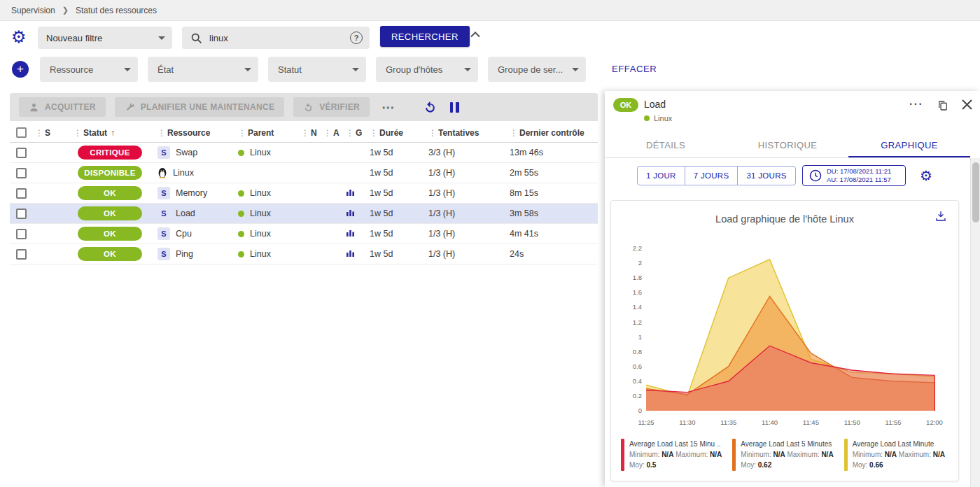 The height and width of the screenshot is (487, 980). What do you see at coordinates (554, 133) in the screenshot?
I see `column-header-dernier-controle: ⋮ Dernier contrôle` at bounding box center [554, 133].